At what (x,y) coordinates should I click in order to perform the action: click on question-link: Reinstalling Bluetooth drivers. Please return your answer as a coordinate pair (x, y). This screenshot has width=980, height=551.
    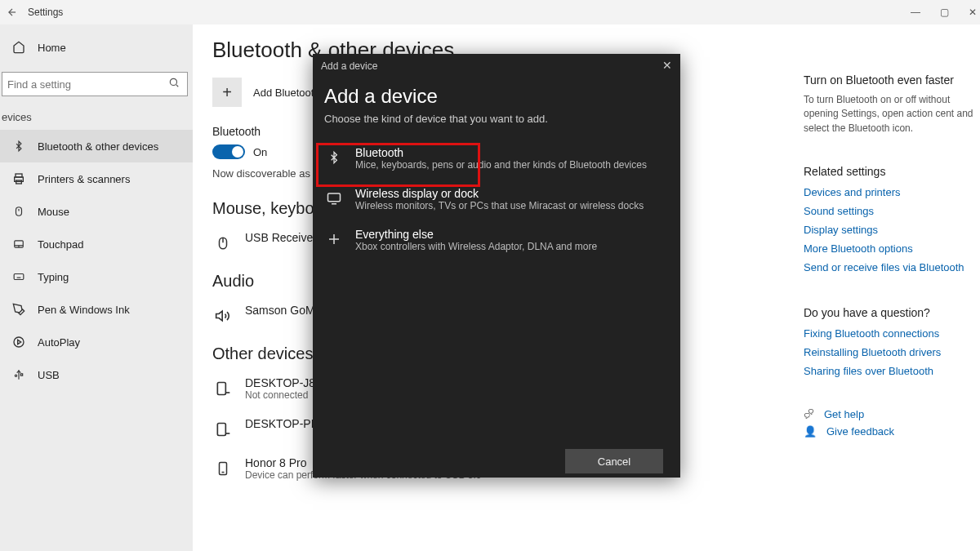
    Looking at the image, I should click on (889, 353).